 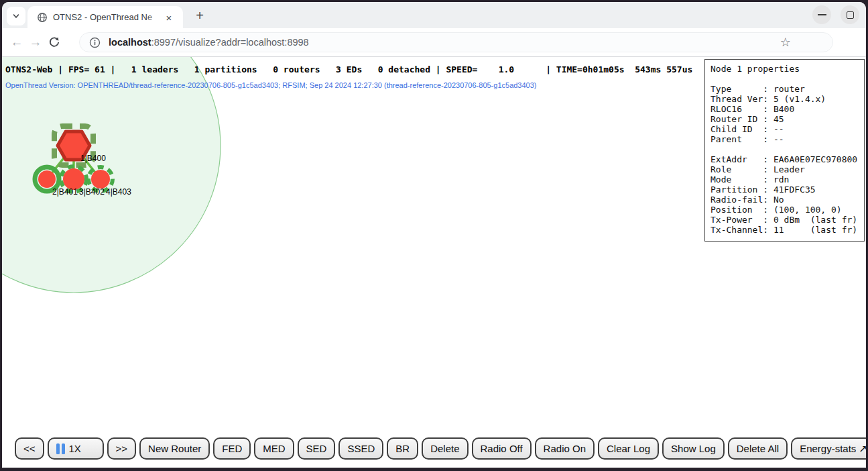 I want to click on url-path: :8997/visualize?addr=localhost:8998, so click(x=231, y=42).